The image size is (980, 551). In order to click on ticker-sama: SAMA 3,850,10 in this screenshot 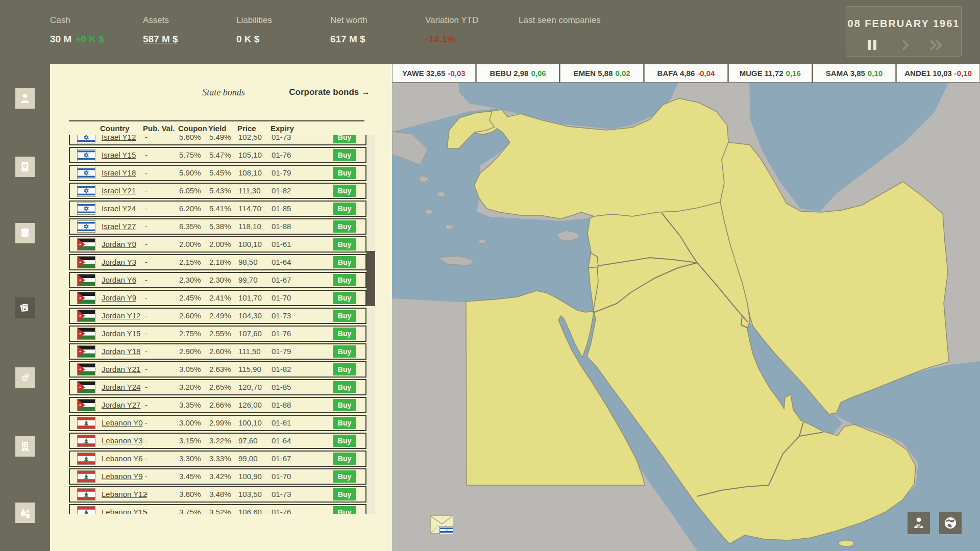, I will do `click(854, 73)`.